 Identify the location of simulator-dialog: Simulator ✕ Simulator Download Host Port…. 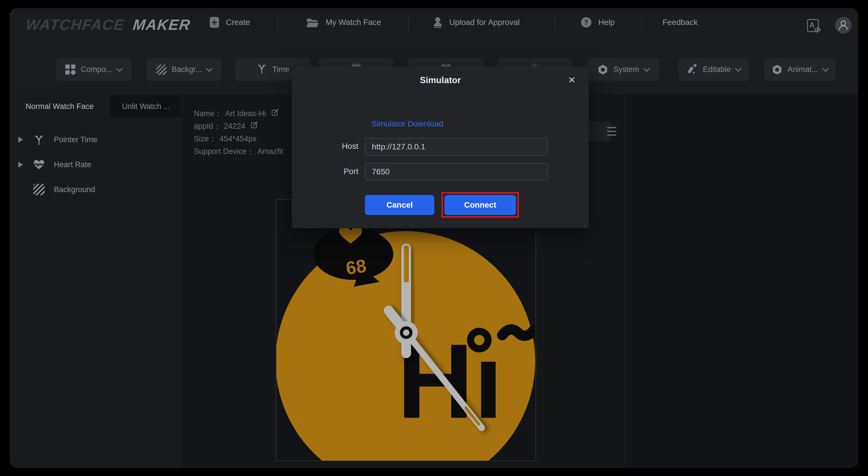
(440, 147).